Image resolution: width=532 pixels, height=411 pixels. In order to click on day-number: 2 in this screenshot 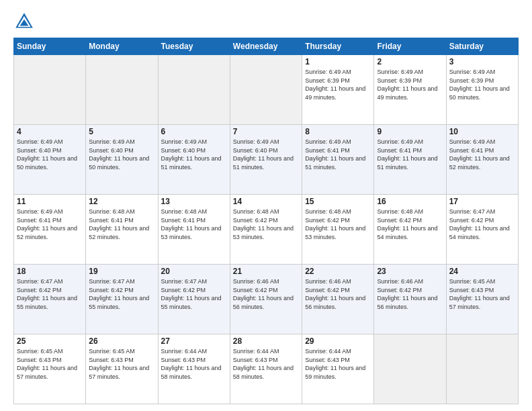, I will do `click(410, 62)`.